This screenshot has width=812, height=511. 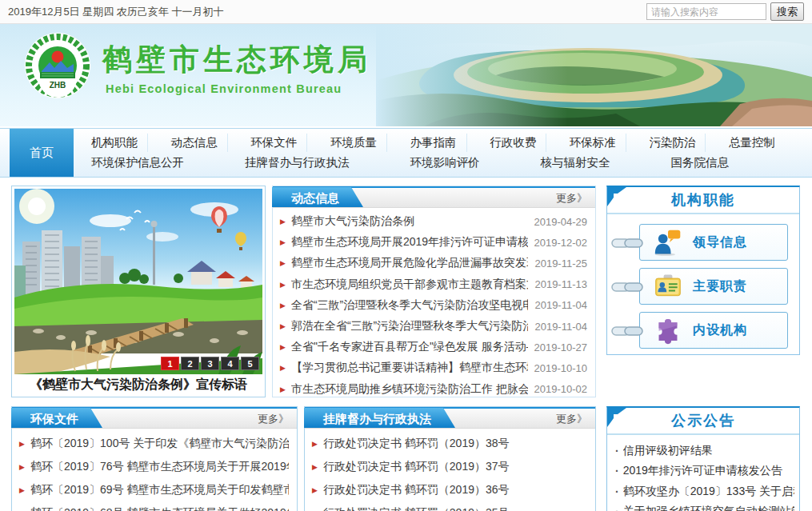 What do you see at coordinates (672, 142) in the screenshot?
I see `nav-item-wuranfangzhi: 污染防治` at bounding box center [672, 142].